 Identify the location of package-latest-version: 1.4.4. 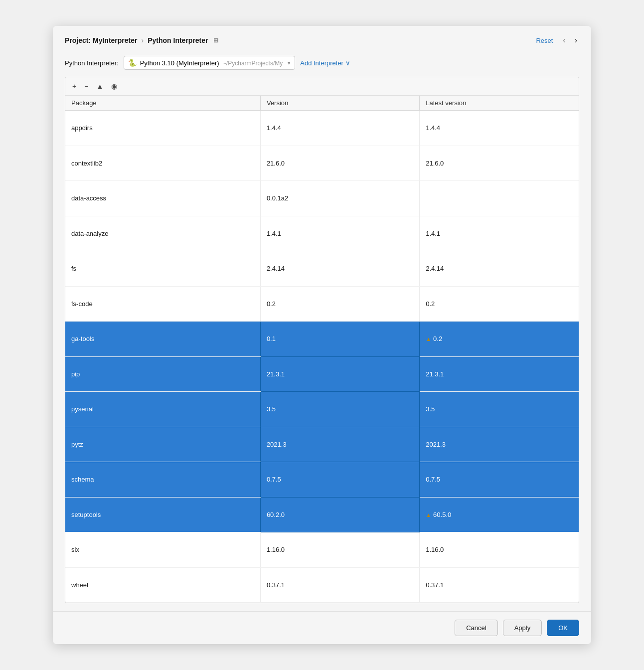
(499, 129).